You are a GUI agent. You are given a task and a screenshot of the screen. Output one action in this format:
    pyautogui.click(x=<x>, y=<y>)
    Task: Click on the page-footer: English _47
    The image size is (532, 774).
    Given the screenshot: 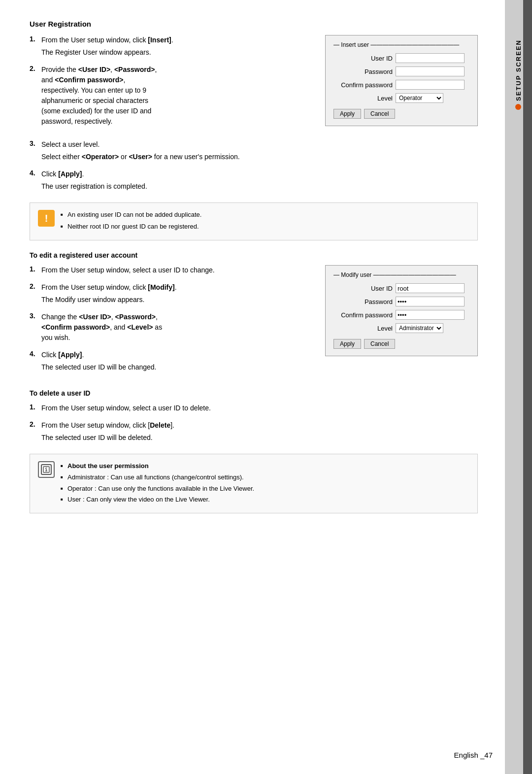 What is the action you would take?
    pyautogui.click(x=473, y=755)
    